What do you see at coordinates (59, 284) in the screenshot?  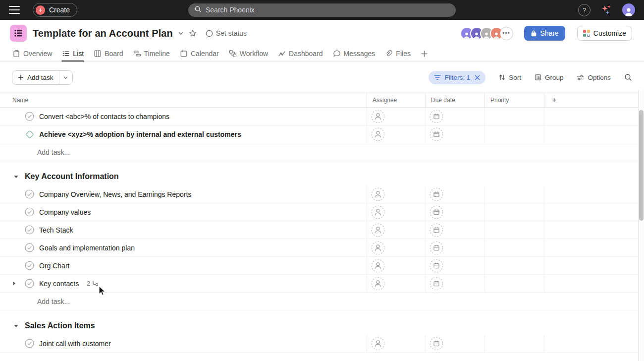 I see `task-name: Key contacts` at bounding box center [59, 284].